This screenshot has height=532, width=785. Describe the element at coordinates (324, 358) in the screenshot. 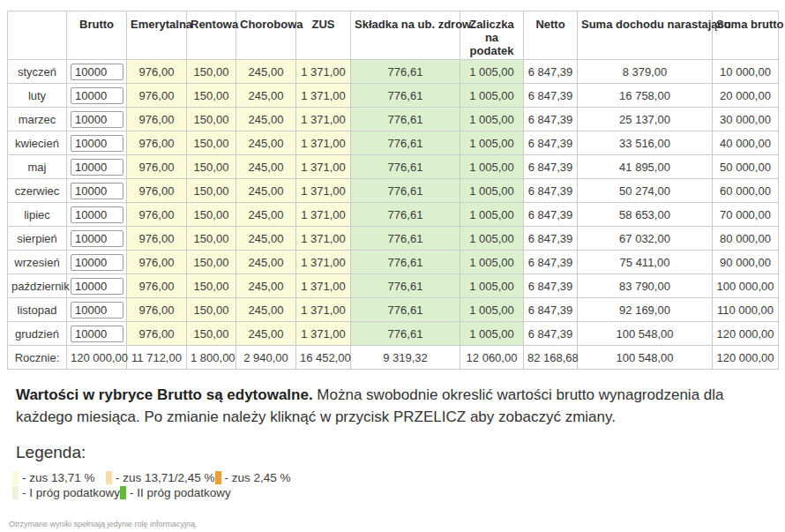

I see `summary-value-cell: 16 452,00` at that location.